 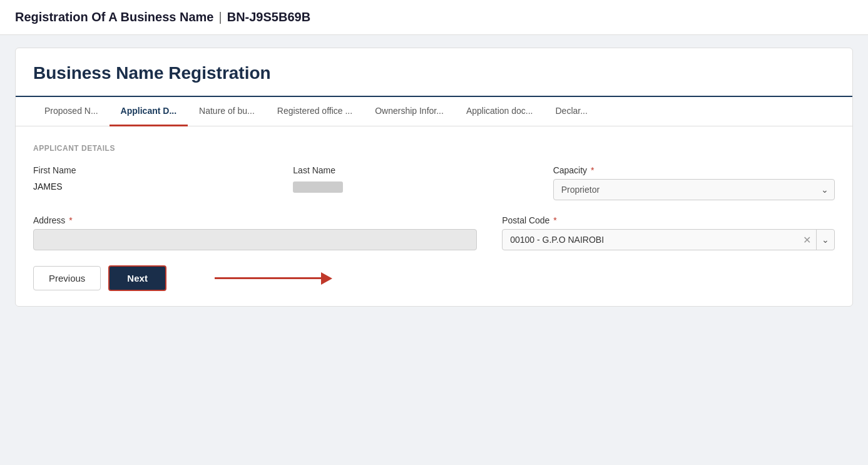 What do you see at coordinates (434, 18) in the screenshot?
I see `page-header: Registration Of A Business Name | BN-J9S…` at bounding box center [434, 18].